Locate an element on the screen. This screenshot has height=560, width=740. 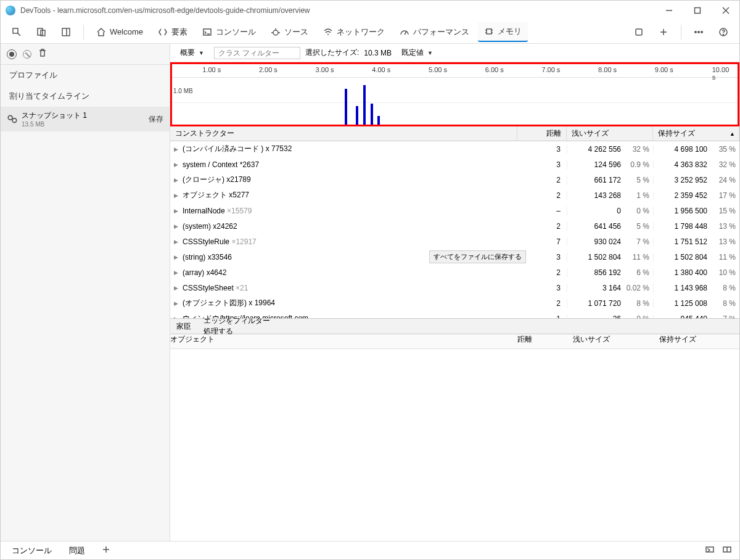
table-row: ▶(array) x46422856 1926 %1 380 40010 % is located at coordinates (455, 273).